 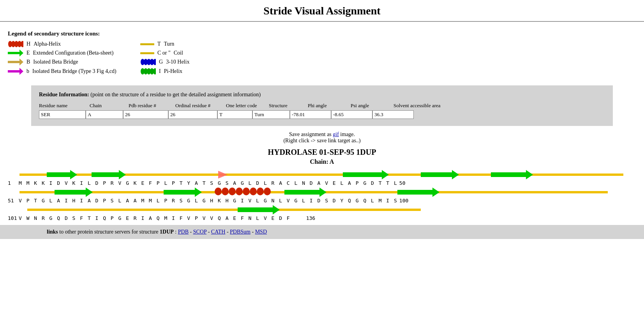 I want to click on seq-letters-row-2: 51 V P T G L A I H I A D P S L A A M M L…, so click(x=322, y=200).